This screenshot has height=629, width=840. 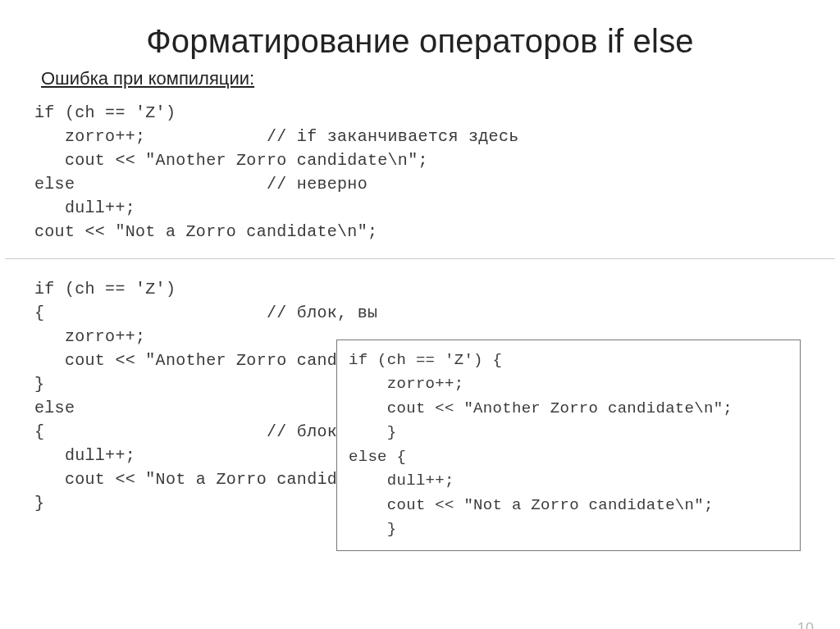 What do you see at coordinates (806, 625) in the screenshot?
I see `page-number: 10` at bounding box center [806, 625].